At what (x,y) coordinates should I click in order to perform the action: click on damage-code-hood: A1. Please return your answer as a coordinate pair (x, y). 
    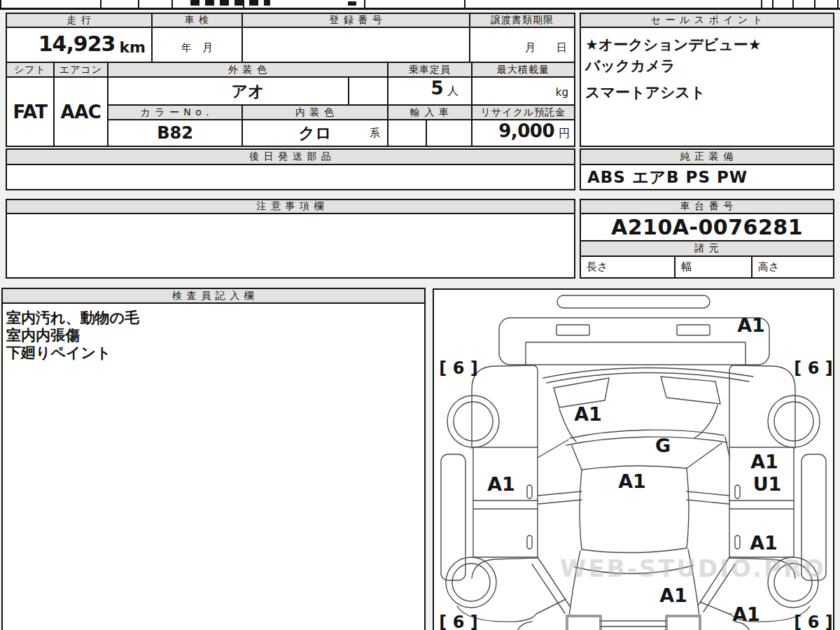
    Looking at the image, I should click on (588, 414).